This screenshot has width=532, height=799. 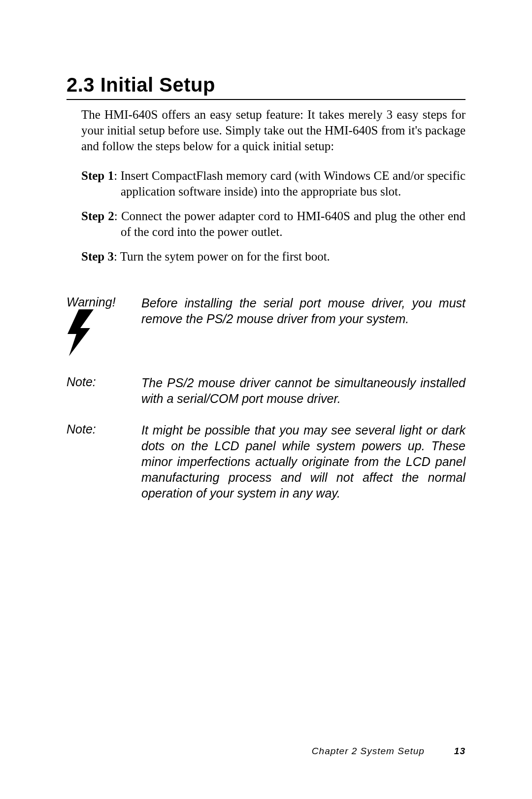 I want to click on section-title: Initial Setup, so click(x=158, y=85).